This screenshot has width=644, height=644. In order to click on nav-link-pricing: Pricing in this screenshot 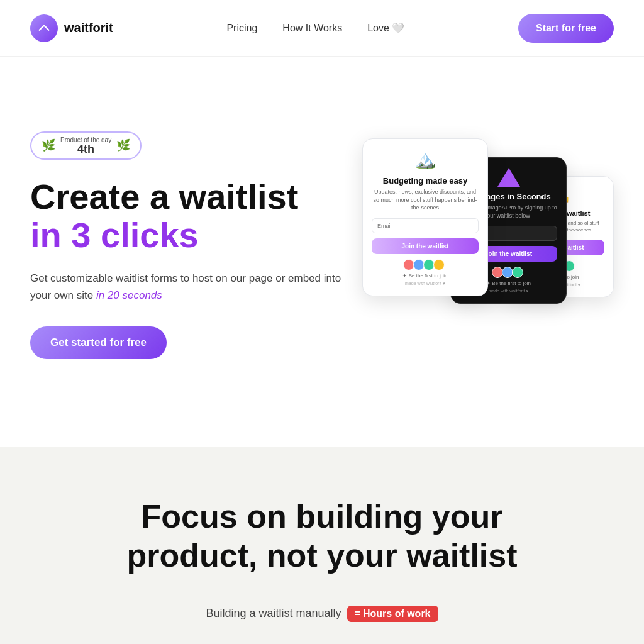, I will do `click(242, 28)`.